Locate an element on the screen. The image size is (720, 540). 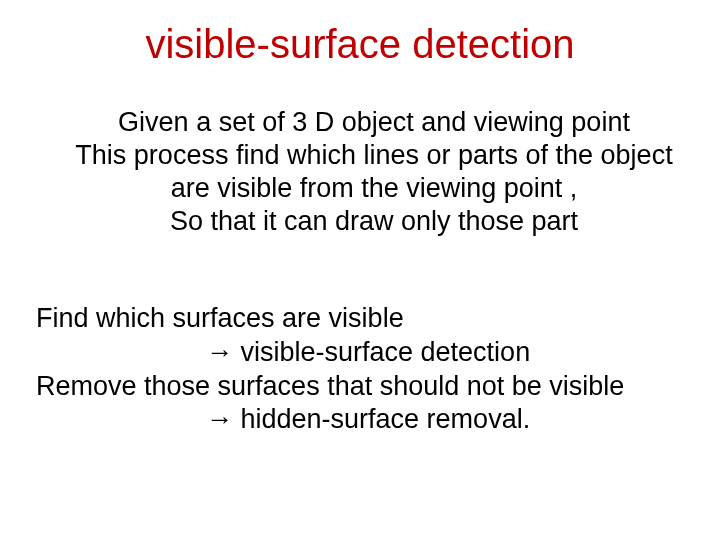
para2-line4: → hidden-surface removal. is located at coordinates (363, 420).